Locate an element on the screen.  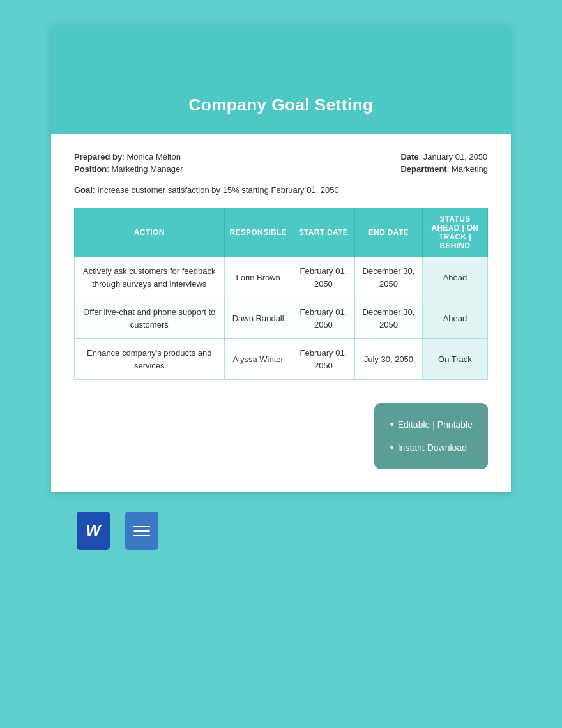
position: Position: Marketing Manager is located at coordinates (129, 169).